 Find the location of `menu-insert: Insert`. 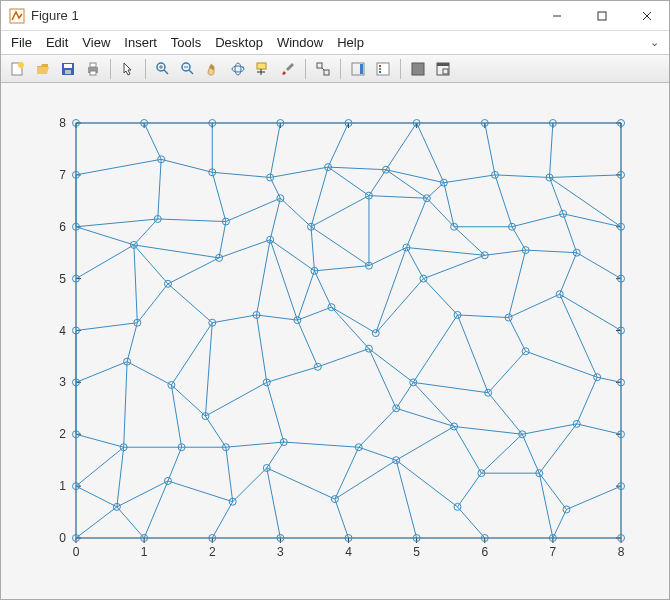

menu-insert: Insert is located at coordinates (140, 42).